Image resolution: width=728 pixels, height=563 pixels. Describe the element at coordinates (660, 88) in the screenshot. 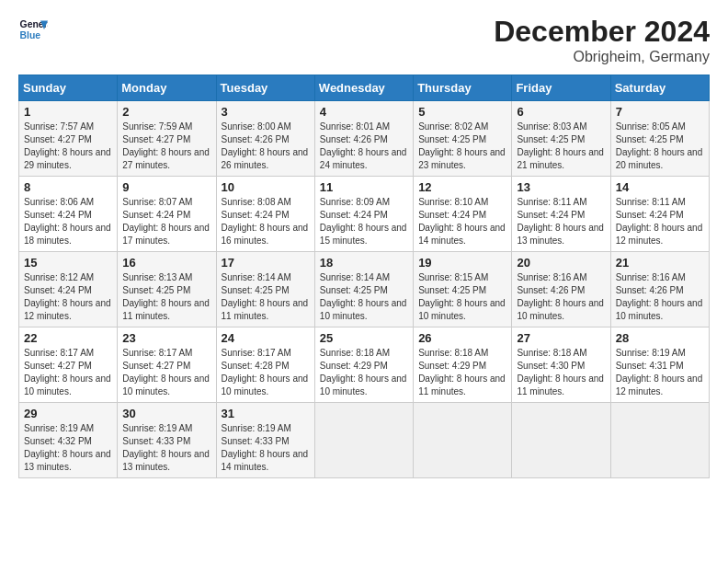

I see `day-of-week-saturday: Saturday` at that location.